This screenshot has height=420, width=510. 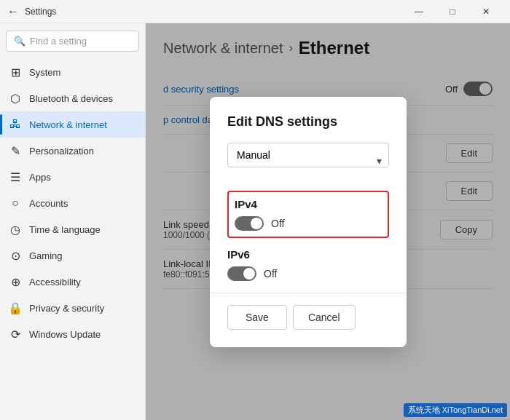 What do you see at coordinates (278, 223) in the screenshot?
I see `ipv4-off-label: Off` at bounding box center [278, 223].